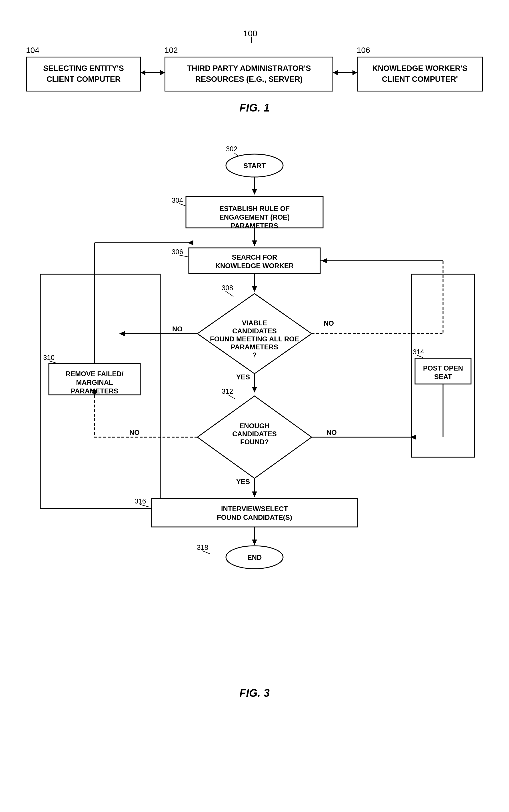 Image resolution: width=509 pixels, height=812 pixels. I want to click on yes2-label: YES, so click(243, 482).